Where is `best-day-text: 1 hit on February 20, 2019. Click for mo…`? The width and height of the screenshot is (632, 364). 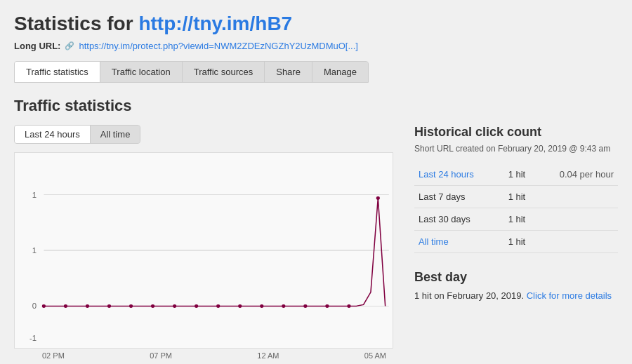 best-day-text: 1 hit on February 20, 2019. Click for mo… is located at coordinates (516, 296).